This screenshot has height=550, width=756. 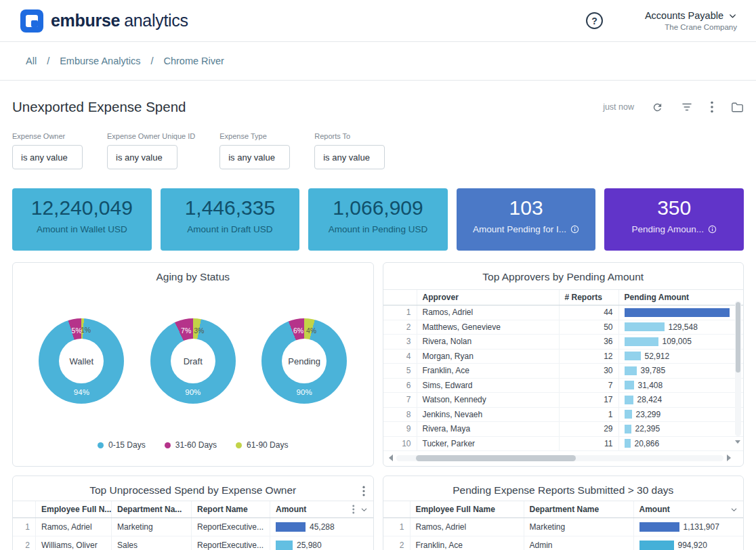 I want to click on breadcrumb-item: All, so click(x=31, y=61).